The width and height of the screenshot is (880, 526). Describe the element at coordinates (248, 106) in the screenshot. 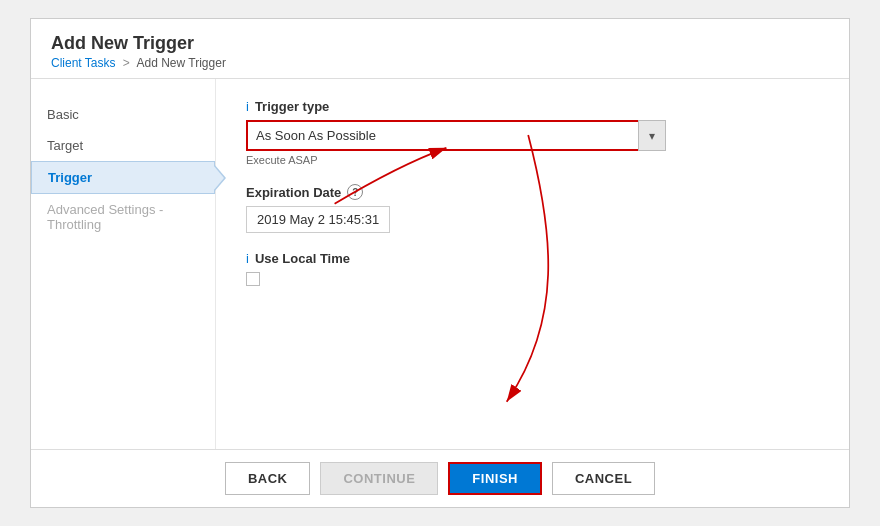

I see `trigger-type-info-icon: i` at that location.